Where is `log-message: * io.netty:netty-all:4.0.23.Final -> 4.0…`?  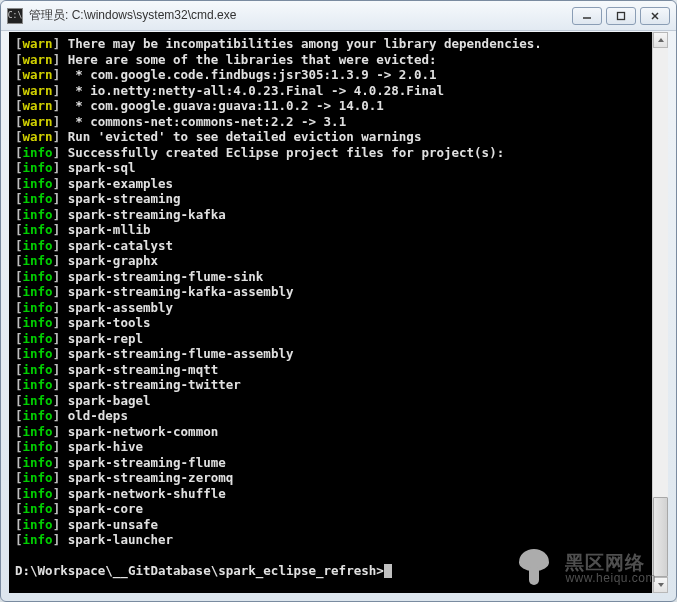 log-message: * io.netty:netty-all:4.0.23.Final -> 4.0… is located at coordinates (256, 90).